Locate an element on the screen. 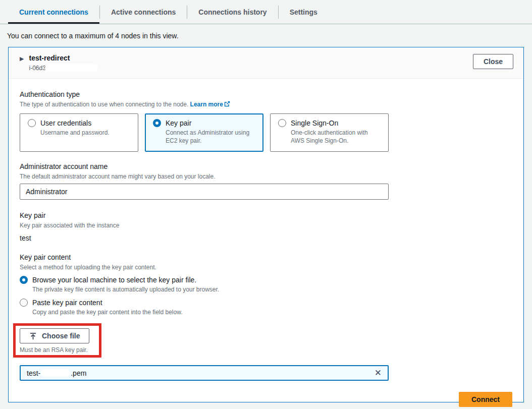 The width and height of the screenshot is (532, 409). node-name: test-redirect is located at coordinates (63, 58).